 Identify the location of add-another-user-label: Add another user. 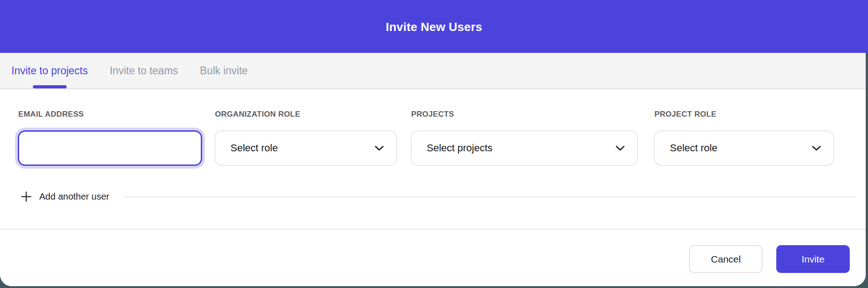
(74, 197).